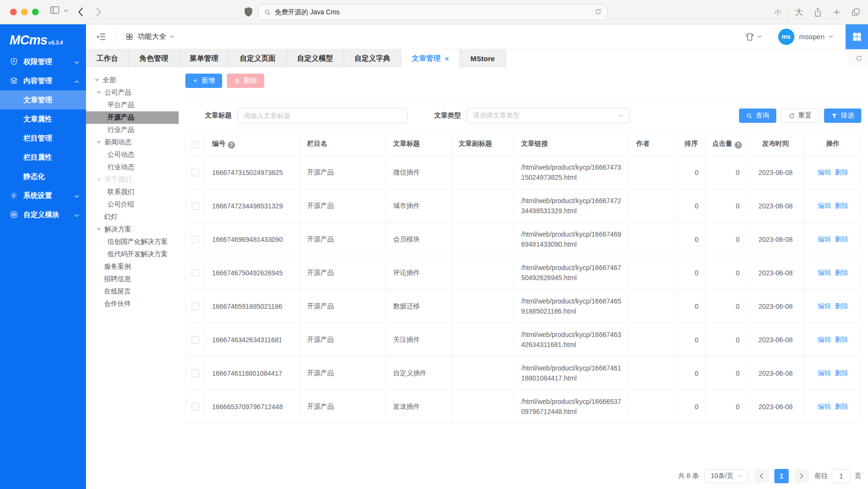 The image size is (868, 489). What do you see at coordinates (132, 142) in the screenshot?
I see `tree-item: 新闻动态` at bounding box center [132, 142].